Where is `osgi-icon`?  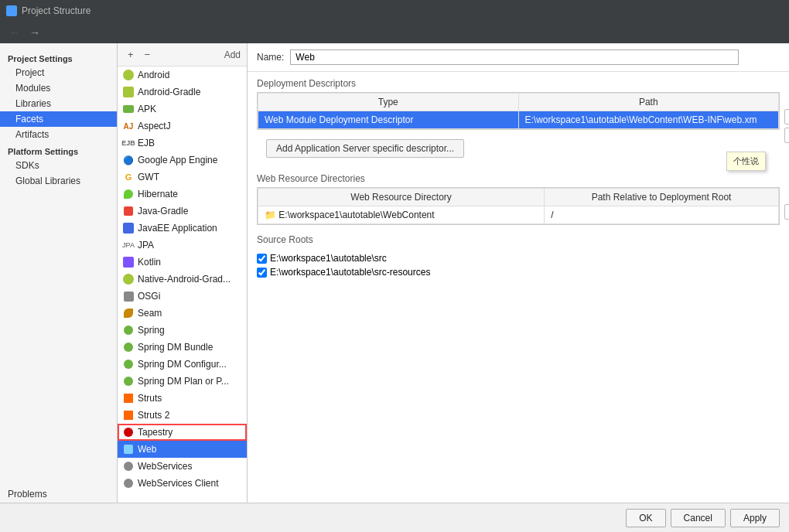
osgi-icon is located at coordinates (128, 296).